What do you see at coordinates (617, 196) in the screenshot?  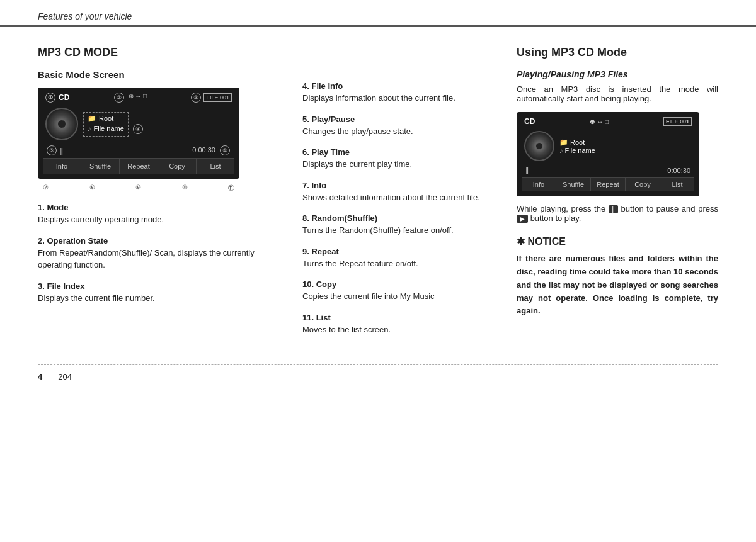 I see `right-column: Using MP3 CD Mode Playing/Pausing MP3 Fi…` at bounding box center [617, 196].